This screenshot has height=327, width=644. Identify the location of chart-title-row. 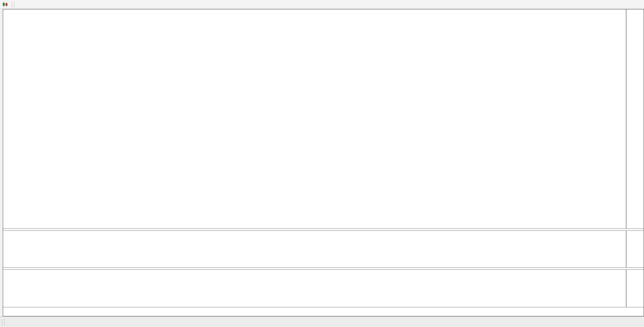
(8, 13).